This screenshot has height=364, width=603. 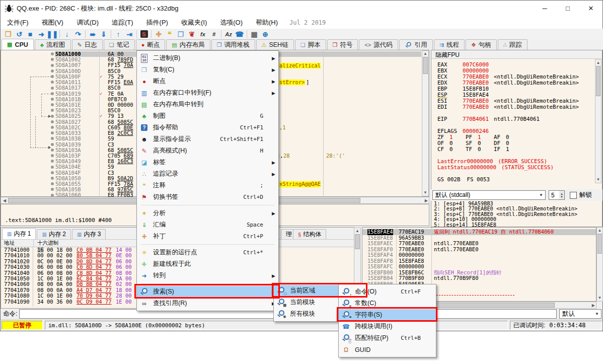 I want to click on flag-value: 0, so click(x=486, y=150).